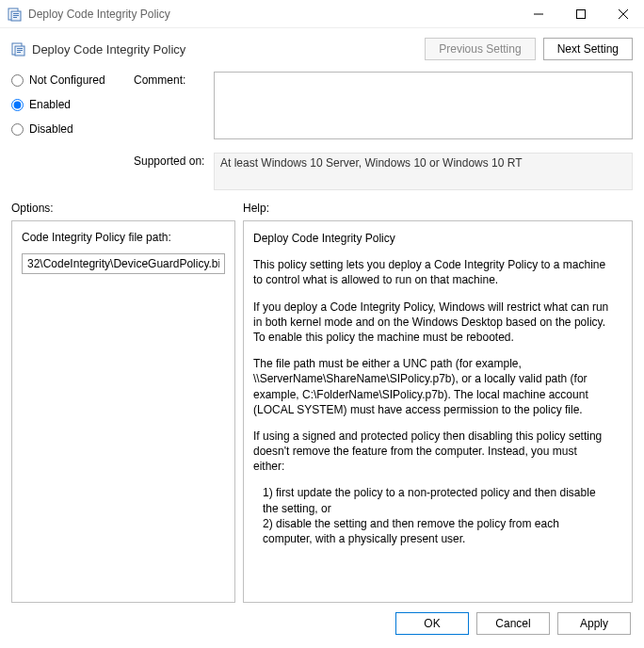 This screenshot has height=648, width=644. Describe the element at coordinates (72, 105) in the screenshot. I see `radio-enabled: Enabled` at that location.